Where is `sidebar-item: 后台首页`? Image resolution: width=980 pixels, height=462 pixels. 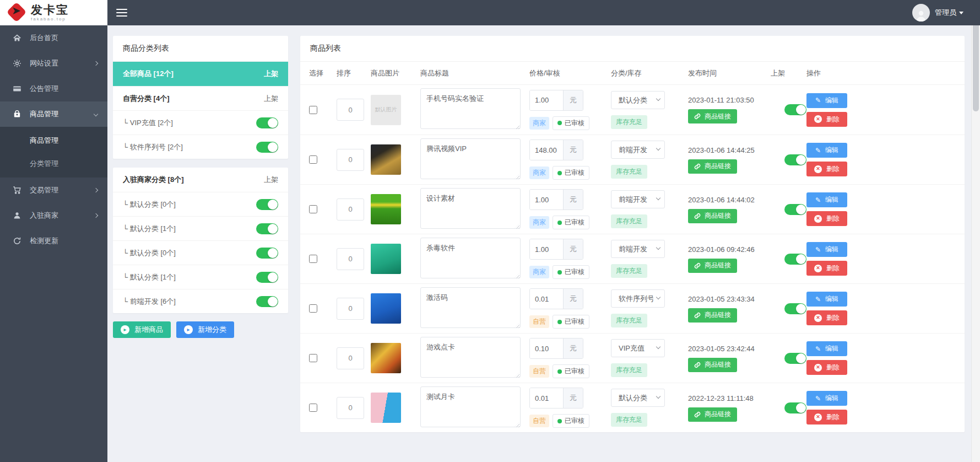
sidebar-item: 后台首页 is located at coordinates (54, 38).